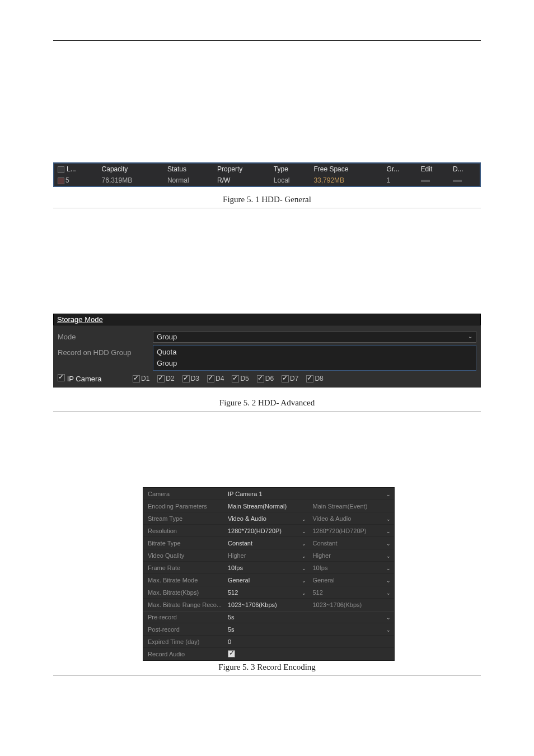  I want to click on enc-value-normal: Constant⌄, so click(267, 543).